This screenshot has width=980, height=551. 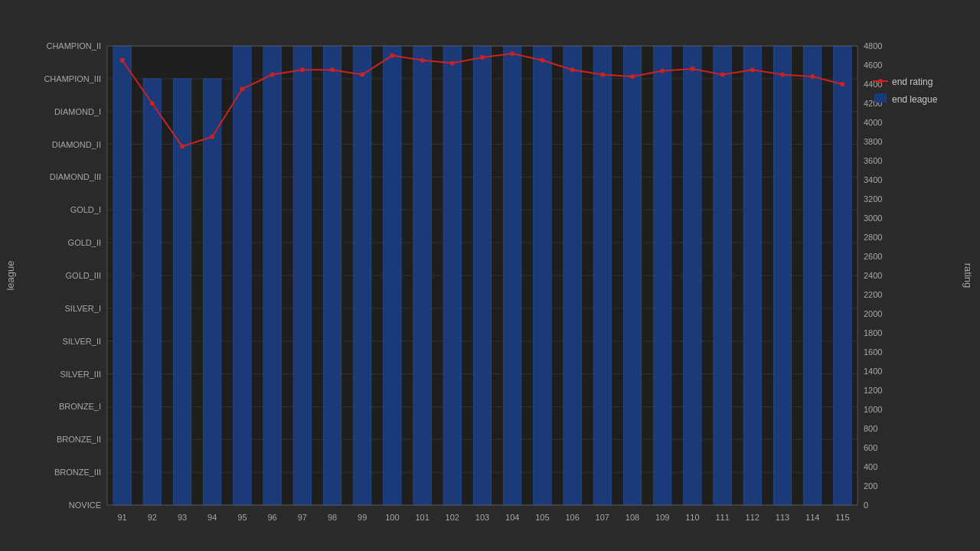 What do you see at coordinates (871, 486) in the screenshot?
I see `svg-text: 200` at bounding box center [871, 486].